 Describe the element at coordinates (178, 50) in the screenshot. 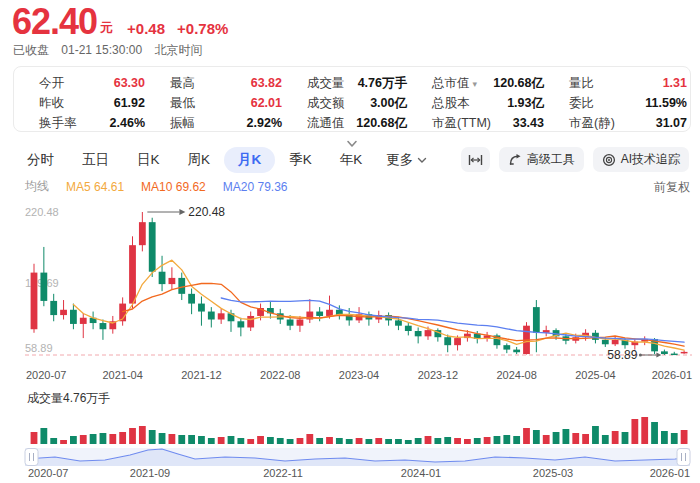

I see `timezone: 北京时间` at that location.